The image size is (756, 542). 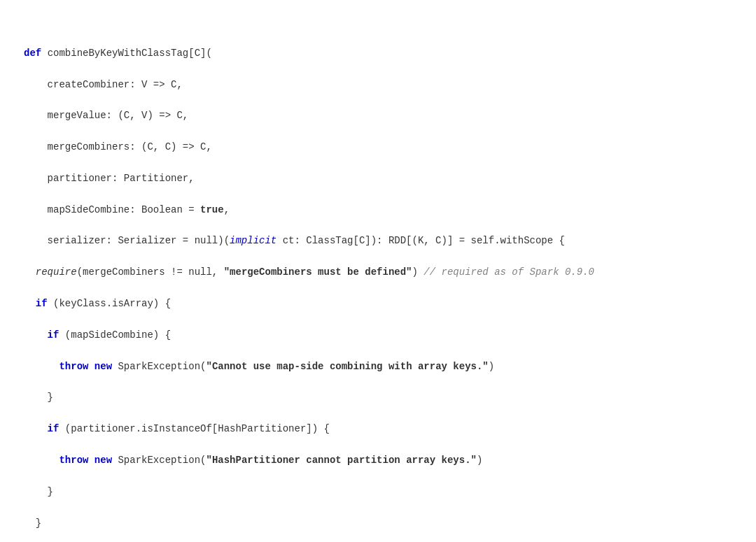 What do you see at coordinates (378, 366) in the screenshot?
I see `code-line-11: throw new SparkException("Cannot use map…` at bounding box center [378, 366].